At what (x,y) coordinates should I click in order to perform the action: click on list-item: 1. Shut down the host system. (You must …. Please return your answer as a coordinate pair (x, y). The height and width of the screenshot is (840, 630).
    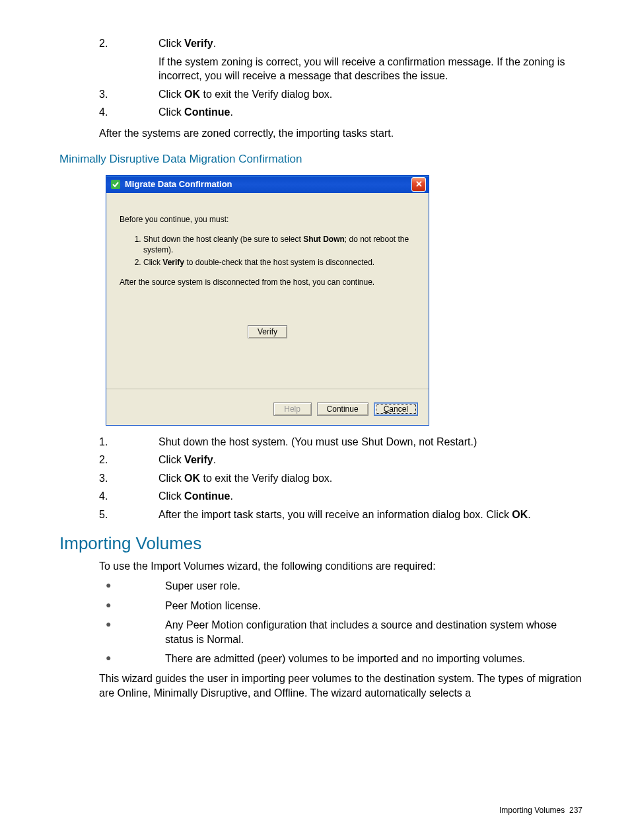
    Looking at the image, I should click on (322, 442).